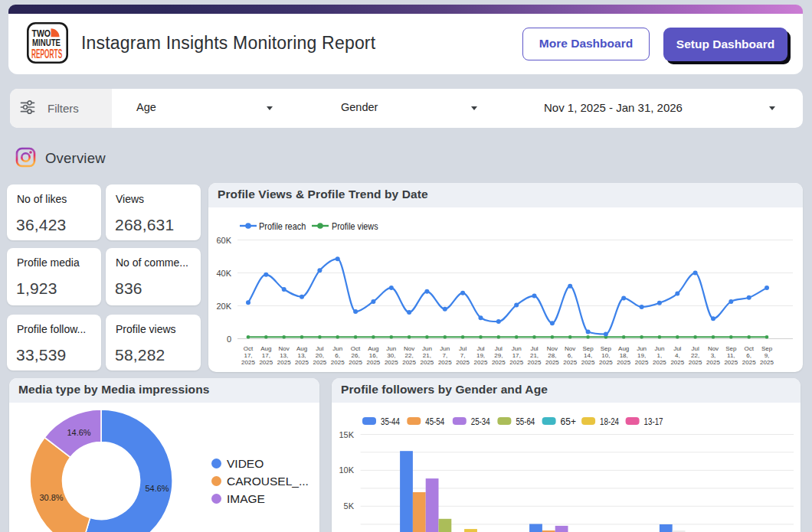  I want to click on svg-text: Oct6,2025, so click(749, 355).